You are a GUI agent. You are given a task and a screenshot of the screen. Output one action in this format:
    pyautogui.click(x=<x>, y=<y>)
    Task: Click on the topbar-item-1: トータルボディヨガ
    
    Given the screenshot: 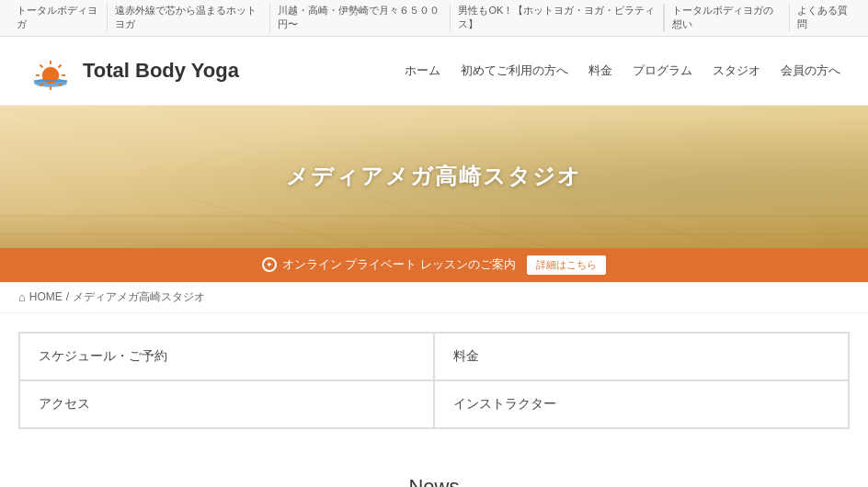 What is the action you would take?
    pyautogui.click(x=59, y=18)
    